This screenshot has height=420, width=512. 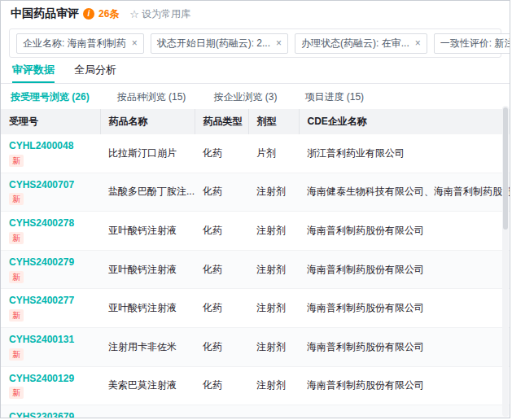 What do you see at coordinates (256, 122) in the screenshot?
I see `table-header: 受理号 药品名称 药品类型 剂型 CDE企业名称` at bounding box center [256, 122].